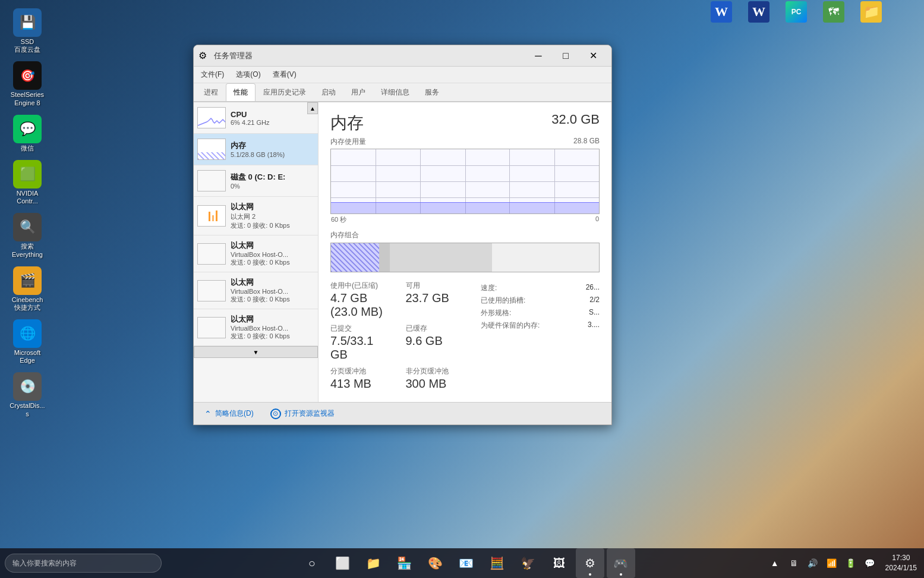  Describe the element at coordinates (871, 12) in the screenshot. I see `top-icon-folder: 📁` at that location.